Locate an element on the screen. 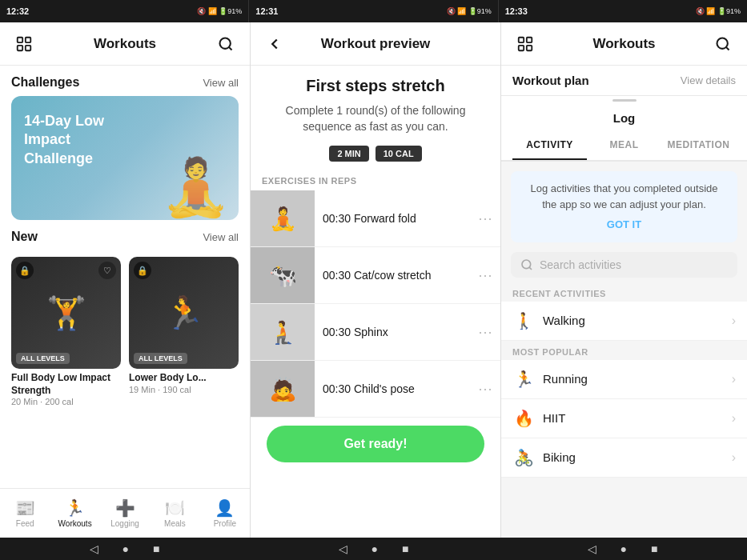  back-sys-btn-1: ◁ is located at coordinates (94, 549).